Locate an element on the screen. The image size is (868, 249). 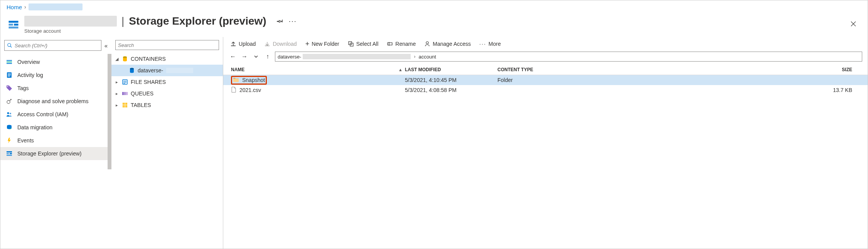
sidebar-item-diagnose: Diagnose and solve problems is located at coordinates (56, 101).